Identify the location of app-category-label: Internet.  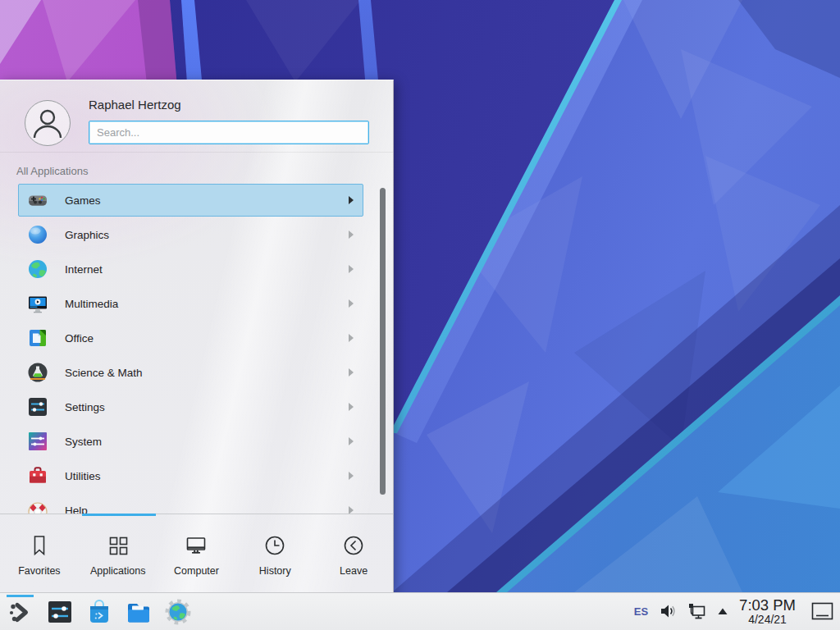
(84, 269).